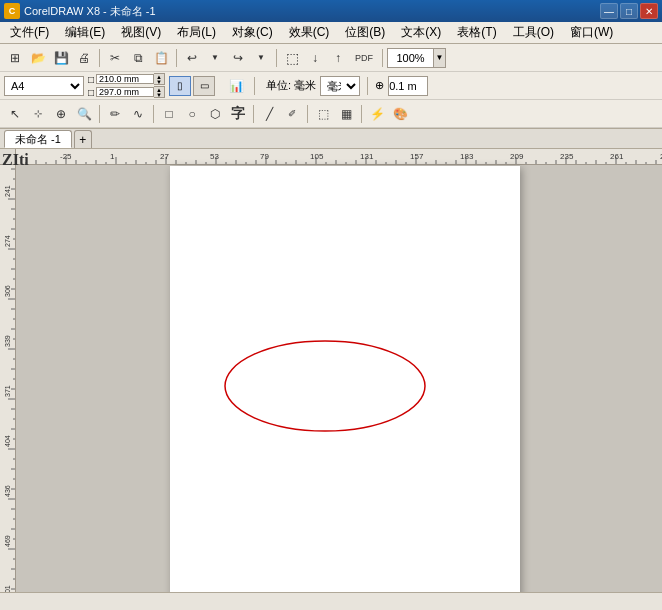 The height and width of the screenshot is (610, 662). What do you see at coordinates (236, 86) in the screenshot?
I see `bar-chart-button: 📊` at bounding box center [236, 86].